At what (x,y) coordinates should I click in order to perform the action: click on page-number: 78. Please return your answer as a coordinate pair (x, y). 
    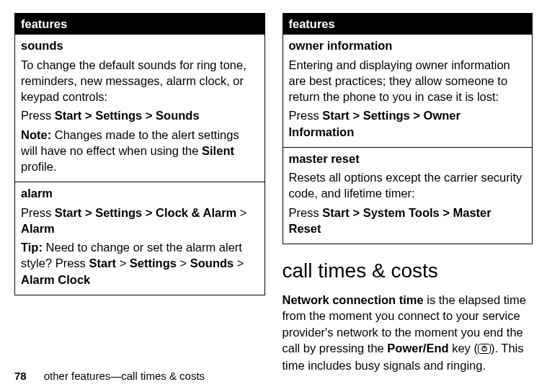
    Looking at the image, I should click on (20, 376).